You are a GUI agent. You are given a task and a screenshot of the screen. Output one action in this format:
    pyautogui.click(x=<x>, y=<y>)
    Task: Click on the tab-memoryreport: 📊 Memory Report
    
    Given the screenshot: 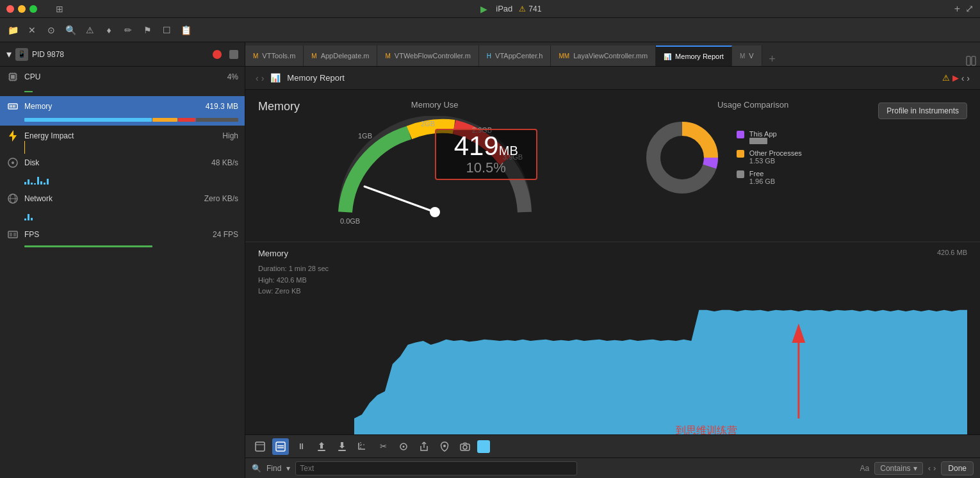 What is the action you would take?
    pyautogui.click(x=694, y=56)
    